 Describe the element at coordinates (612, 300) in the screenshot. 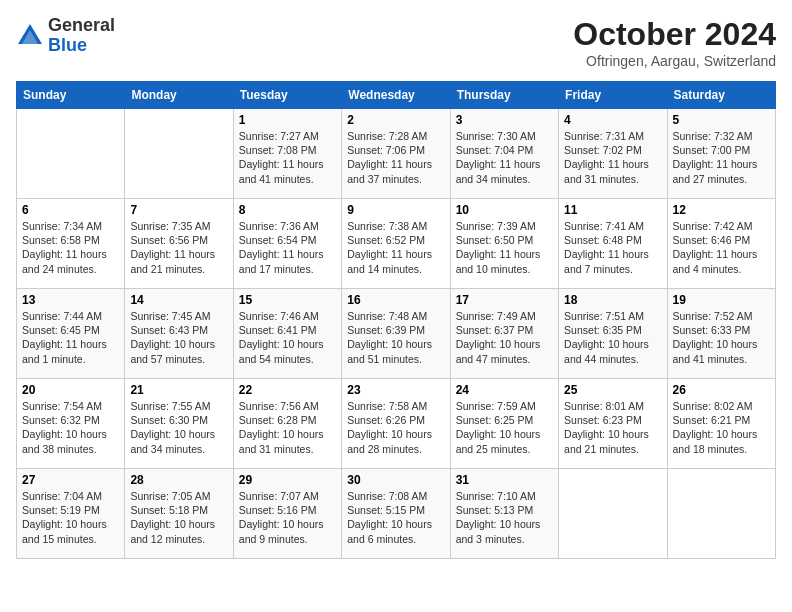

I see `day-number: 18` at that location.